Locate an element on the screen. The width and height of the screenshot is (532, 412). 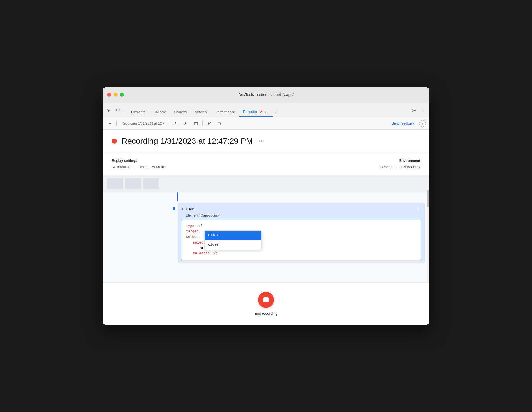
tab-elements: Elements is located at coordinates (138, 112).